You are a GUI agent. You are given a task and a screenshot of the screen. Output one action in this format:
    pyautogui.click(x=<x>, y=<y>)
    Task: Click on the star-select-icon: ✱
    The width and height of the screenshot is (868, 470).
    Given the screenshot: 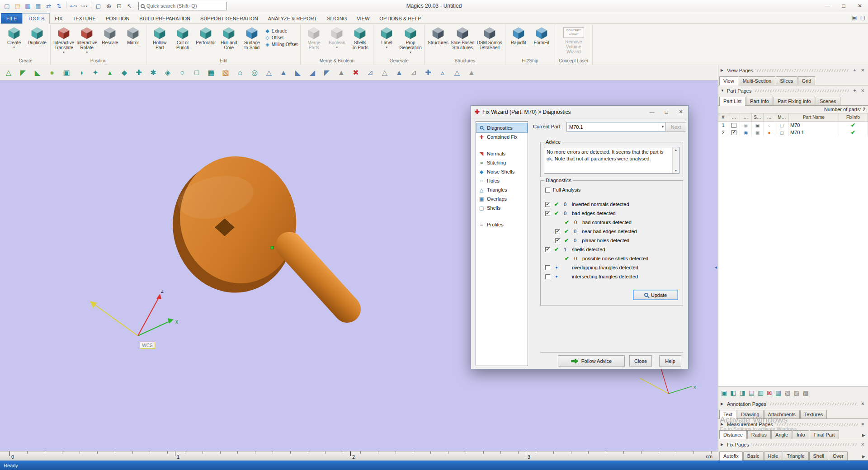 What is the action you would take?
    pyautogui.click(x=153, y=73)
    